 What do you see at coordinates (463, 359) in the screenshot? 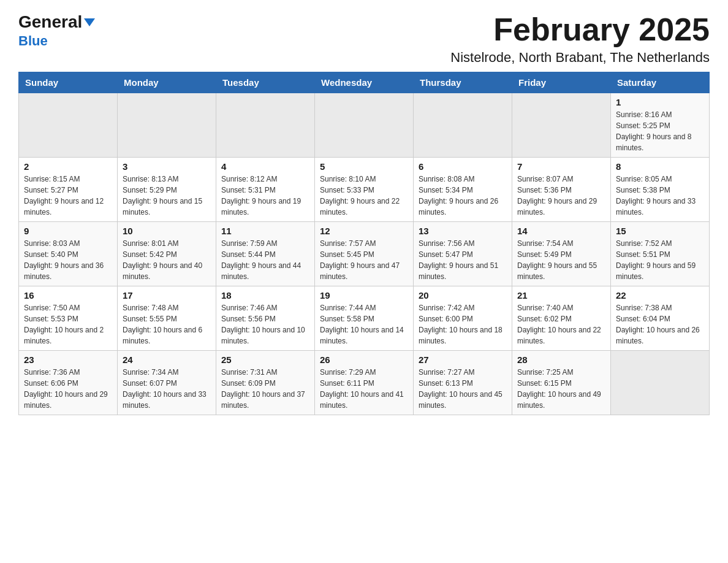
I see `day-number: 27` at bounding box center [463, 359].